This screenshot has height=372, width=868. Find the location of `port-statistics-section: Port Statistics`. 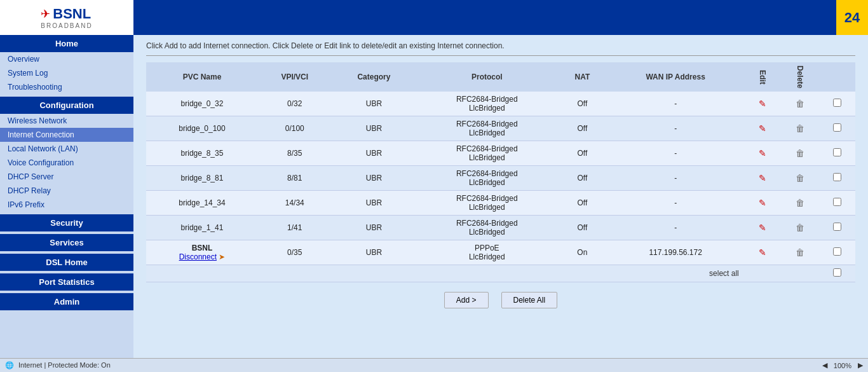

port-statistics-section: Port Statistics is located at coordinates (67, 282).